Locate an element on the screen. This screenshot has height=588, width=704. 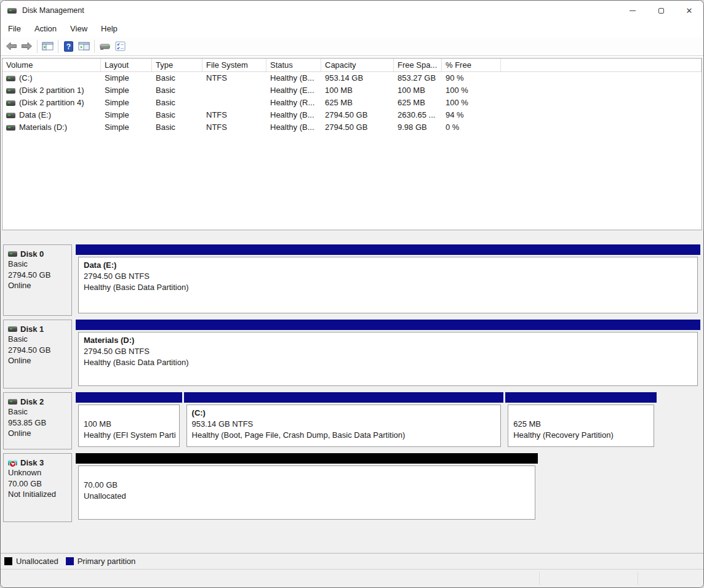
partition-size: 2794.50 GB NTFS is located at coordinates (390, 352).